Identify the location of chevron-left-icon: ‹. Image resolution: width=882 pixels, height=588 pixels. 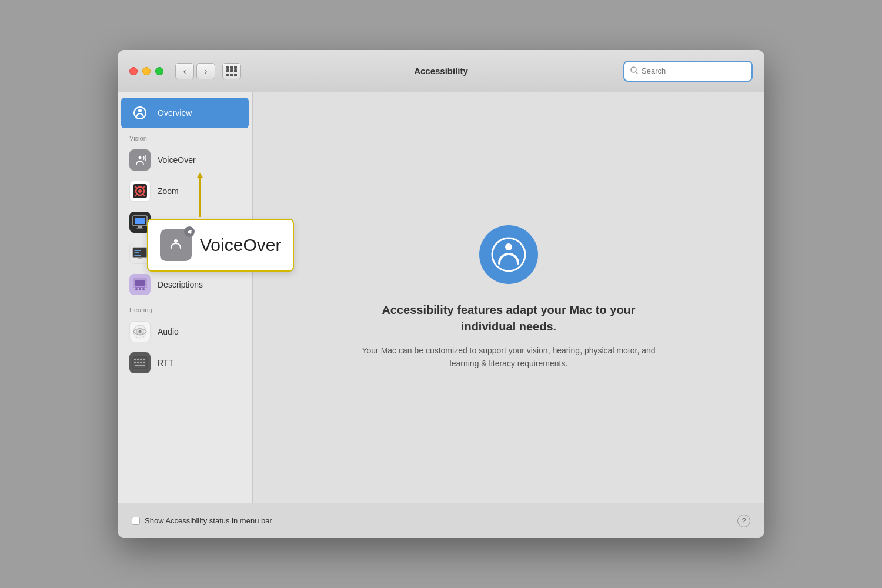
(185, 71).